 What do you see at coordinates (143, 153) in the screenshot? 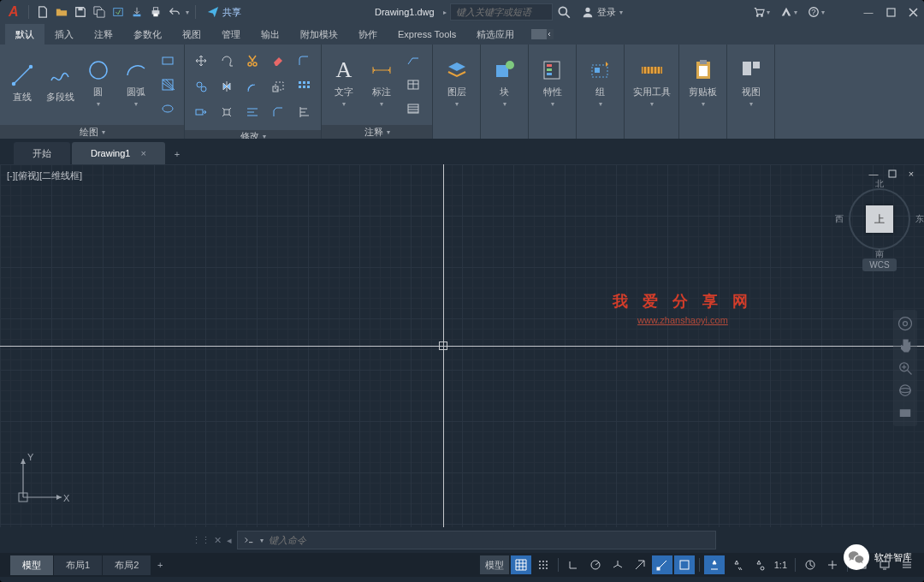
I see `close-icon: ×` at bounding box center [143, 153].